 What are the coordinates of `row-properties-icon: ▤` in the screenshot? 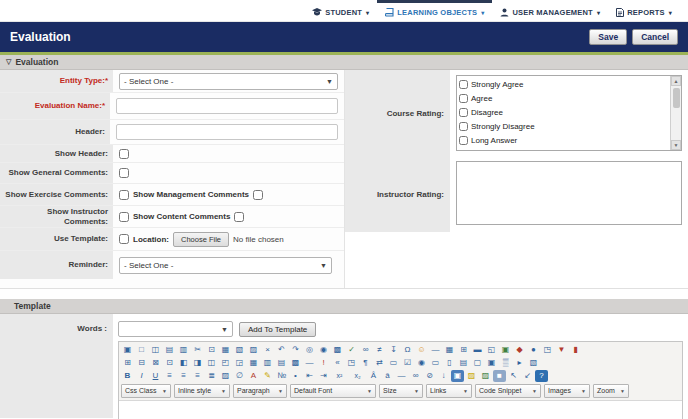 It's located at (282, 363).